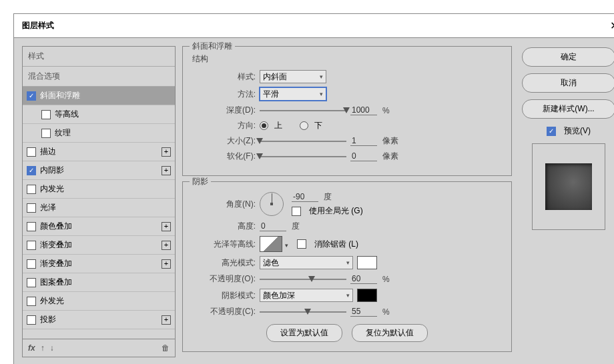 The width and height of the screenshot is (614, 364). I want to click on angle-value: -90, so click(305, 197).